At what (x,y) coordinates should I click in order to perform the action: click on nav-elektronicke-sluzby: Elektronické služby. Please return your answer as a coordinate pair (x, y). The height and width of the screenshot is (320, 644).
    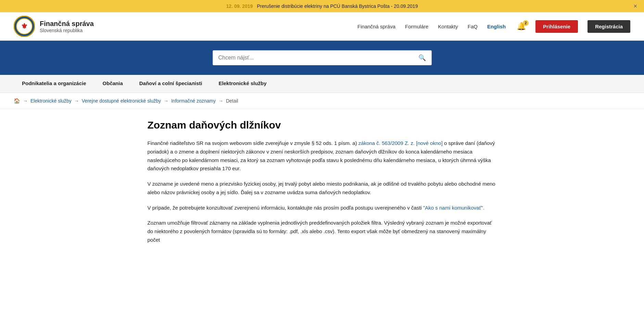
    Looking at the image, I should click on (243, 84).